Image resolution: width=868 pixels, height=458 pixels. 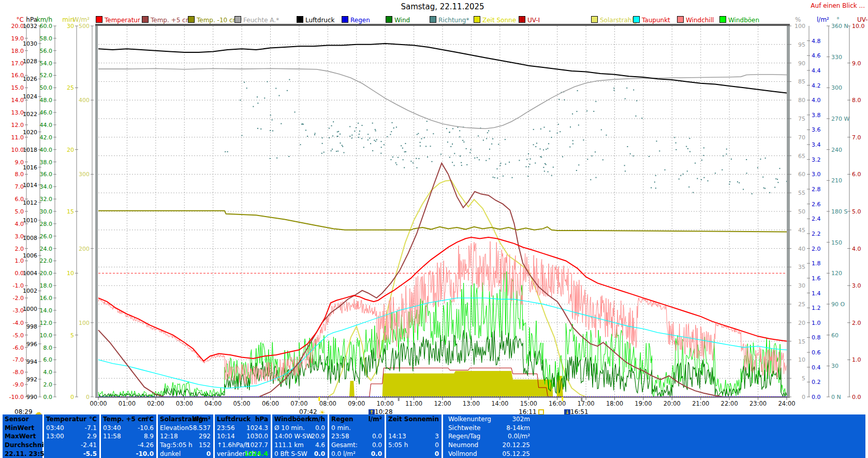 I want to click on table-cell: 05.12.25, so click(x=515, y=454).